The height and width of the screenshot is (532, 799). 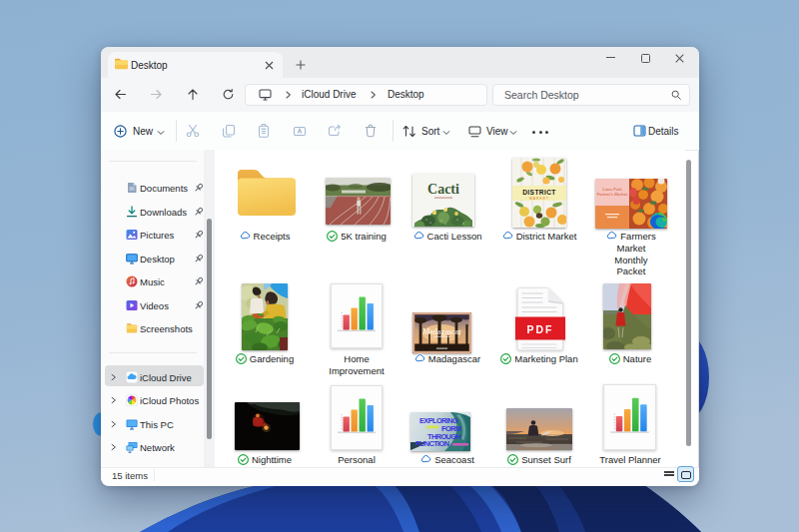 I want to click on svg-text: DISTRICT, so click(x=539, y=192).